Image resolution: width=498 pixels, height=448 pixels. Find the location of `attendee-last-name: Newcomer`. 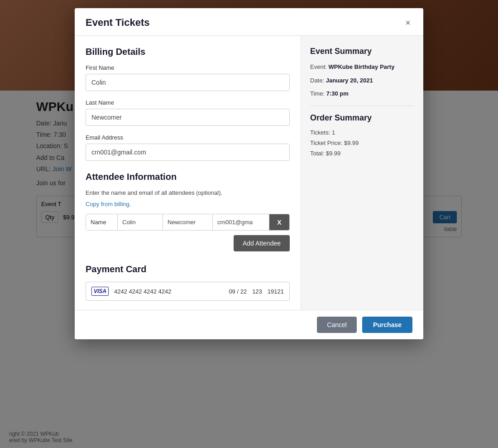

attendee-last-name: Newcomer is located at coordinates (188, 222).